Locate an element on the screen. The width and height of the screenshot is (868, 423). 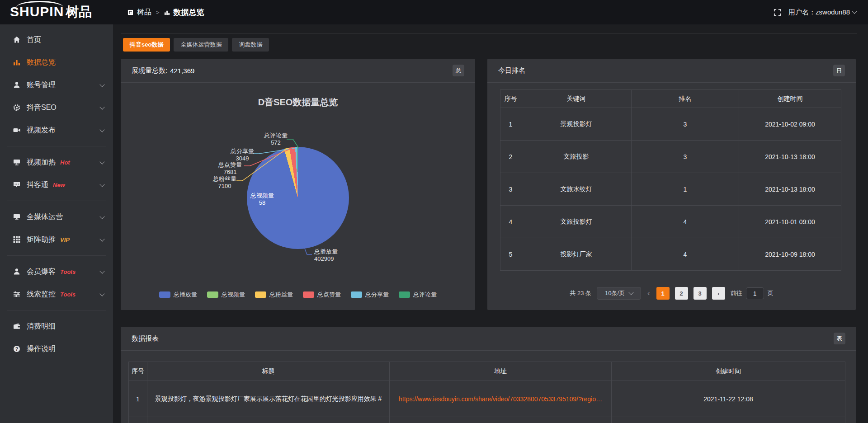
chat-bubble-icon is located at coordinates (17, 185).